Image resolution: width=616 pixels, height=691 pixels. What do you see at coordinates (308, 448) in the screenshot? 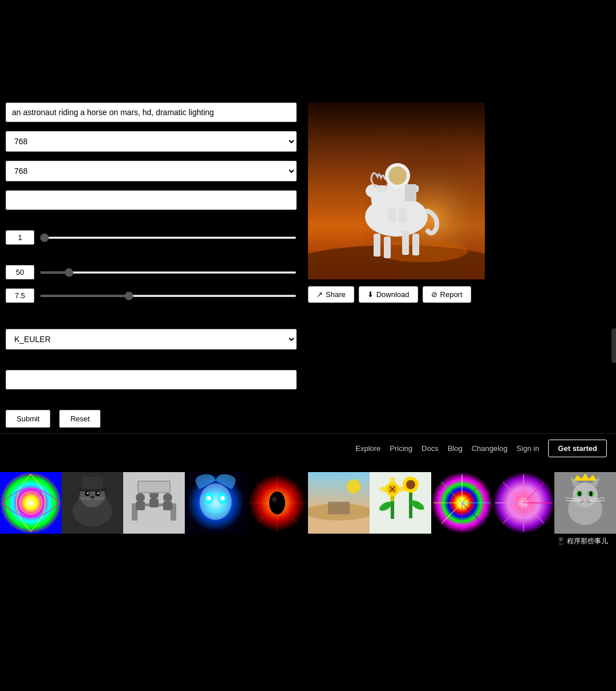
I see `nav-bar: Explore Pricing Docs Blog Changelog Sign…` at bounding box center [308, 448].